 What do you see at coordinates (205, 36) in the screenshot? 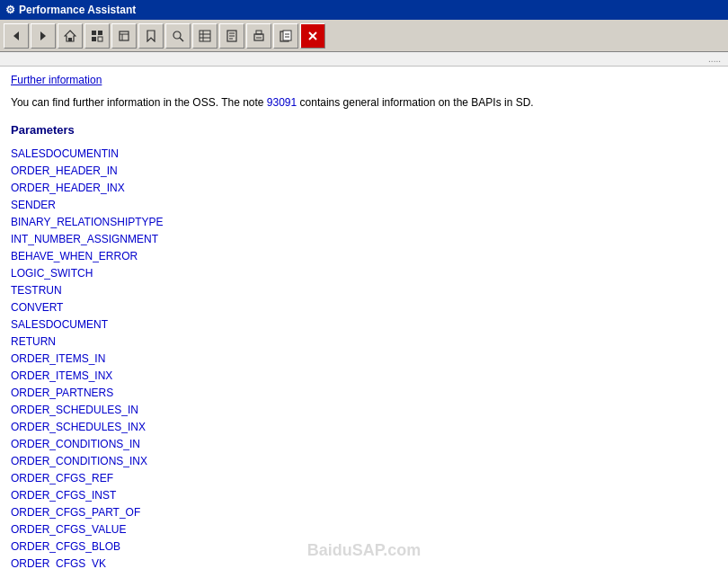
I see `table-button` at bounding box center [205, 36].